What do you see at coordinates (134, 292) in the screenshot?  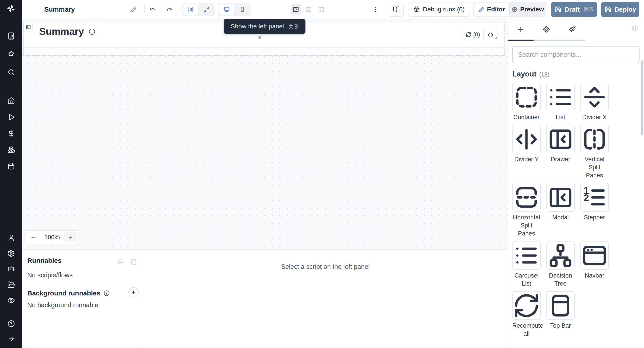 I see `plus-icon` at bounding box center [134, 292].